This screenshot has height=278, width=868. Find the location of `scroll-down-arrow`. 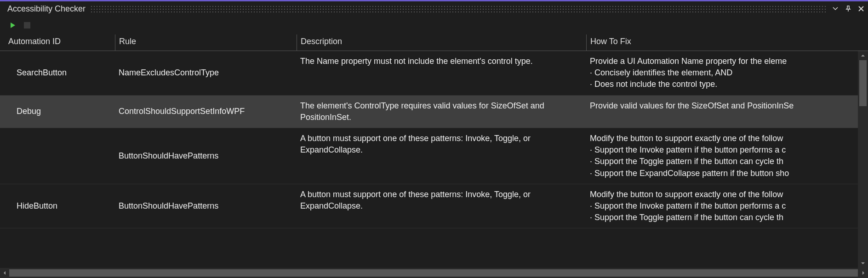

scroll-down-arrow is located at coordinates (863, 263).